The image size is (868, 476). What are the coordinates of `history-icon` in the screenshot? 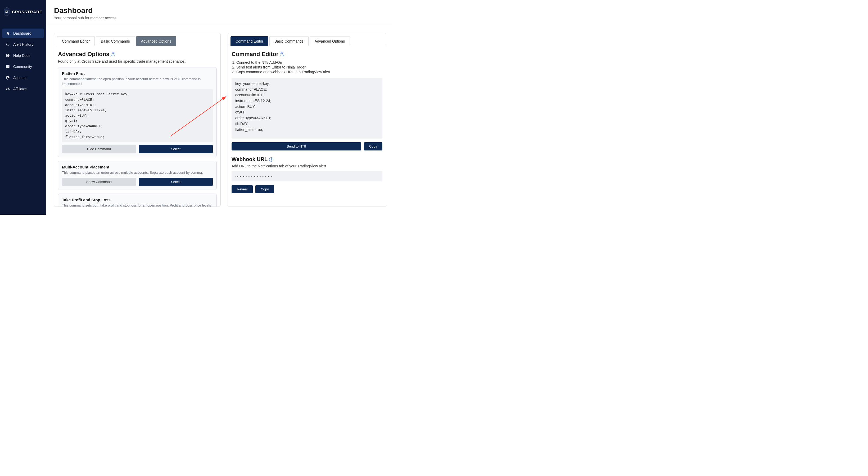 It's located at (8, 44).